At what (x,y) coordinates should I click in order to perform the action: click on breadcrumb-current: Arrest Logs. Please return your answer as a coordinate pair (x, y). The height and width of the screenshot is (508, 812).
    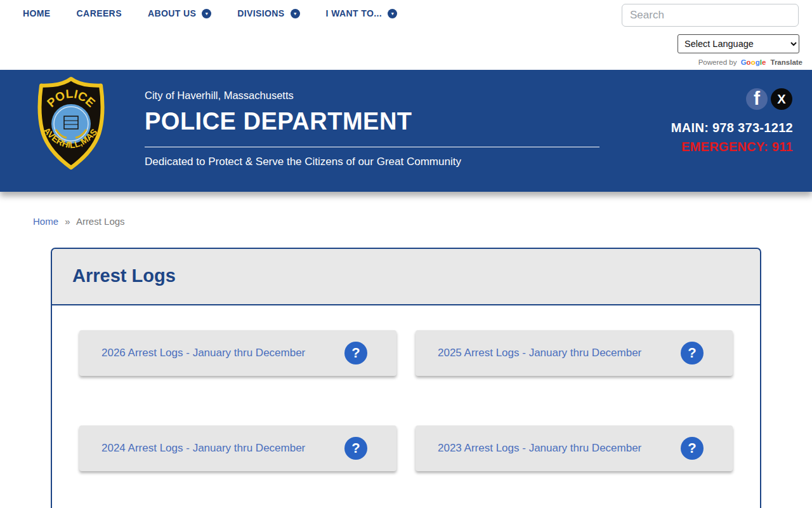
    Looking at the image, I should click on (100, 221).